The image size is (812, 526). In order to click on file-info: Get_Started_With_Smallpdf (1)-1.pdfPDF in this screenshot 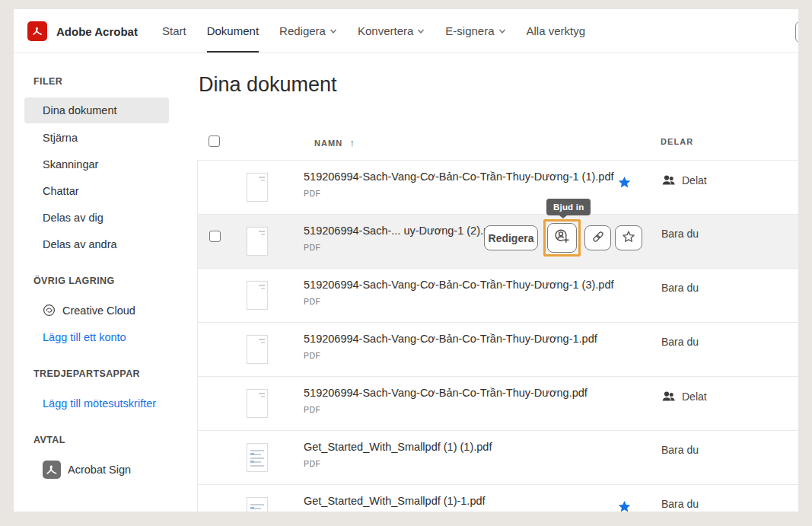, I will do `click(394, 502)`.